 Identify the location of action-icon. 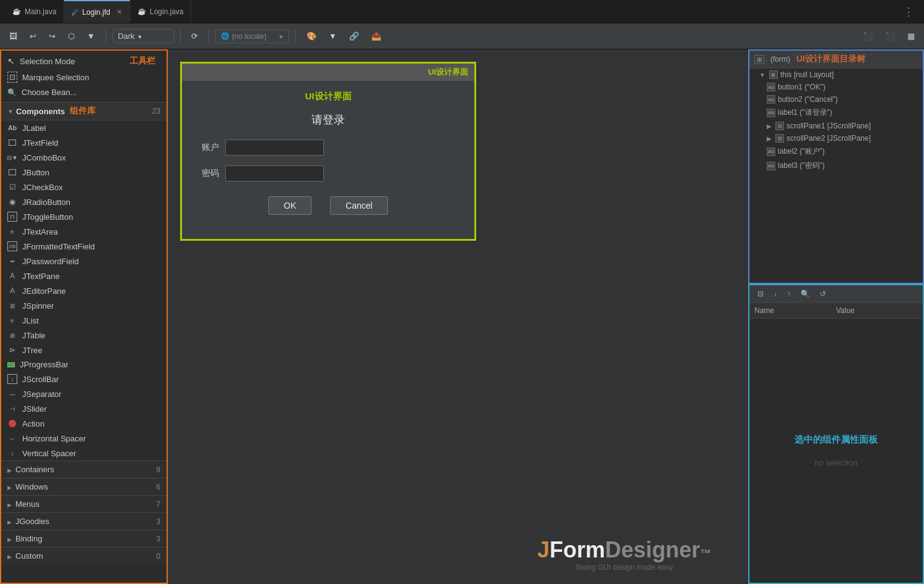
(12, 423).